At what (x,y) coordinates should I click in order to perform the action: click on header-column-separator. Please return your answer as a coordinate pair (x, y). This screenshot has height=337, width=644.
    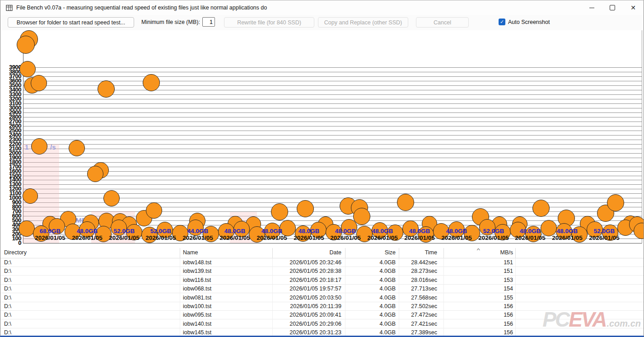
    Looking at the image, I should click on (180, 253).